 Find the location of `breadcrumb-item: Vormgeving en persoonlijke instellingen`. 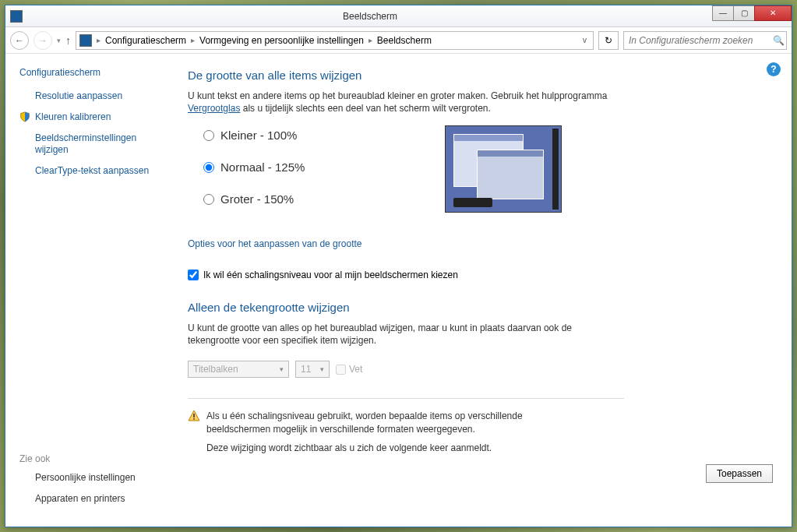

breadcrumb-item: Vormgeving en persoonlijke instellingen is located at coordinates (282, 41).